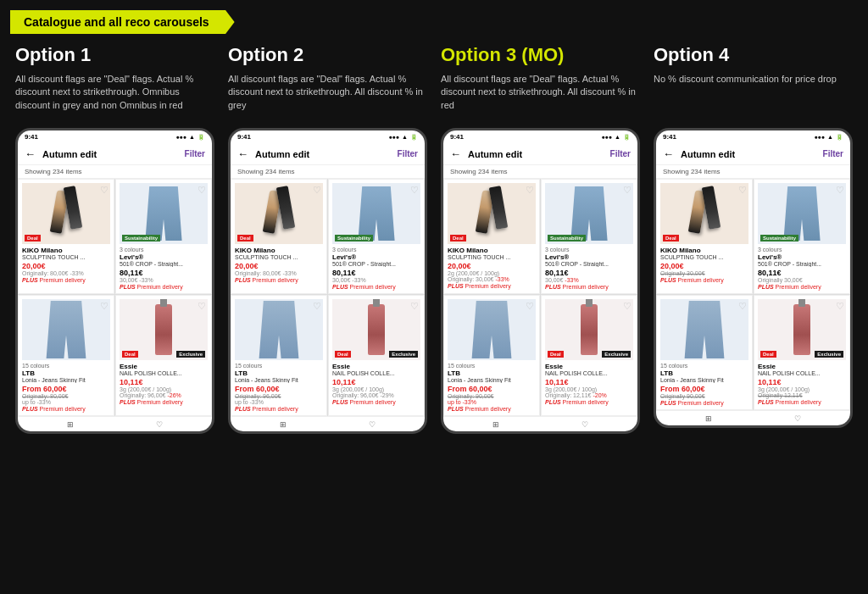  I want to click on phone-mockup-4: 9:41 ●●● ▲ 🔋 ← Autumn edit Filter Showin…, so click(753, 278).